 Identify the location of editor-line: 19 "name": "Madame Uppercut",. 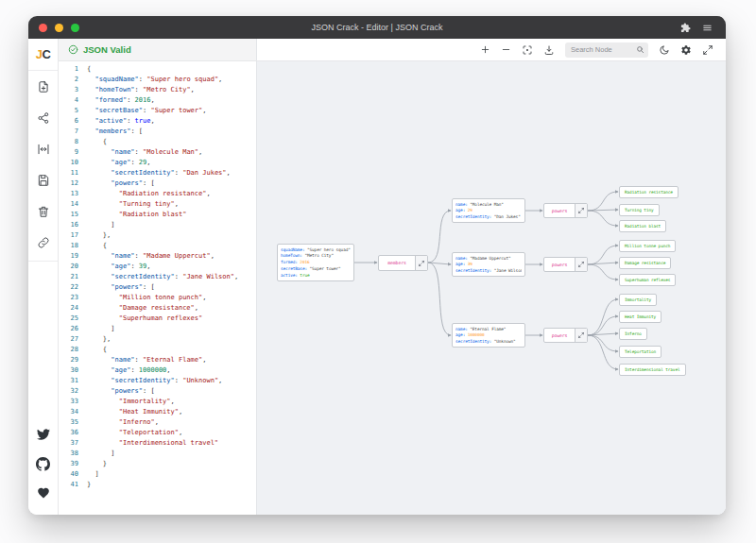
(157, 257).